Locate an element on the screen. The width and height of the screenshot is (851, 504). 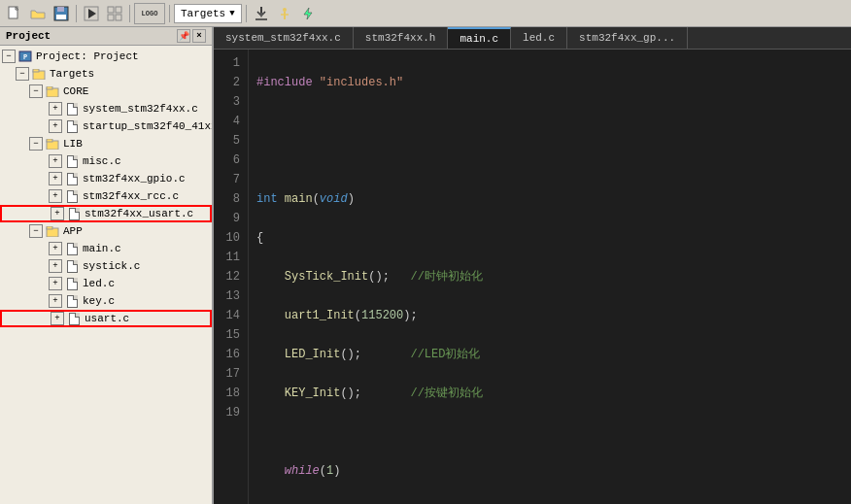
tab-label-led: led.c is located at coordinates (538, 38).